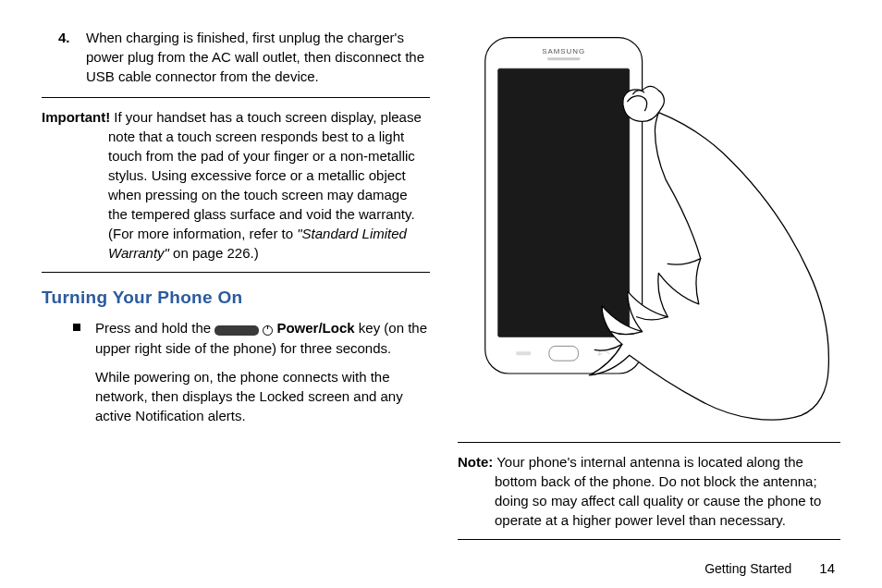  I want to click on important-callout: Important! If your handset has a touch s…, so click(236, 185).